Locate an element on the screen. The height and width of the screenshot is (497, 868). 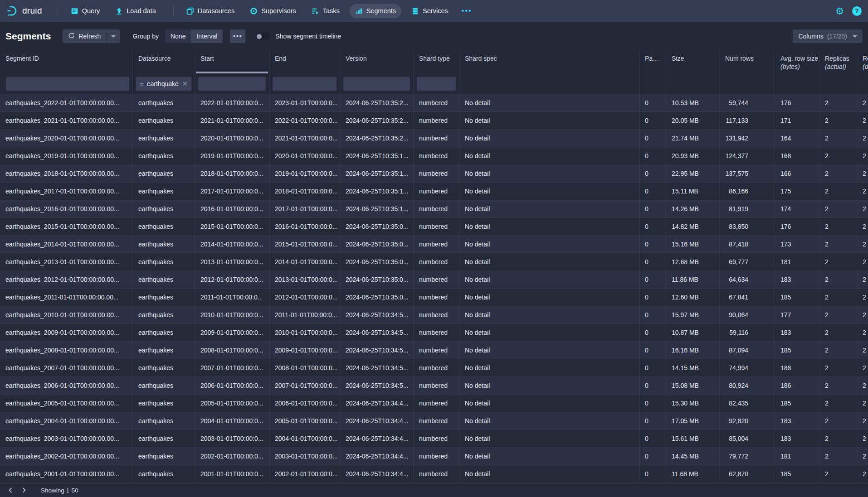
end-filter-input is located at coordinates (305, 84).